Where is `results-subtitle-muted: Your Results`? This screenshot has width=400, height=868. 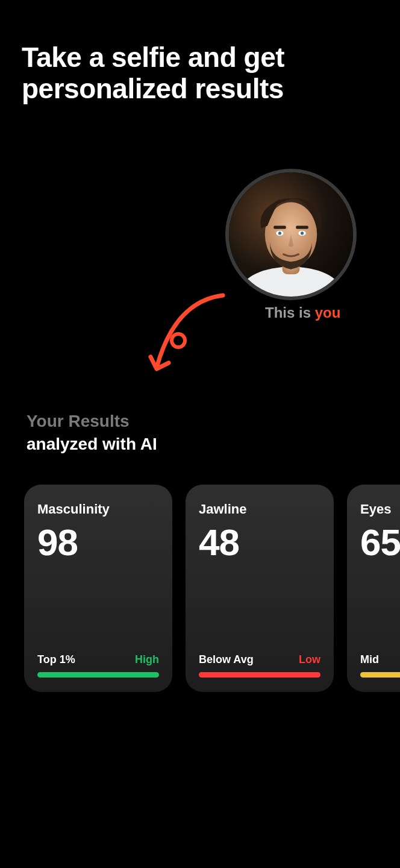 results-subtitle-muted: Your Results is located at coordinates (92, 421).